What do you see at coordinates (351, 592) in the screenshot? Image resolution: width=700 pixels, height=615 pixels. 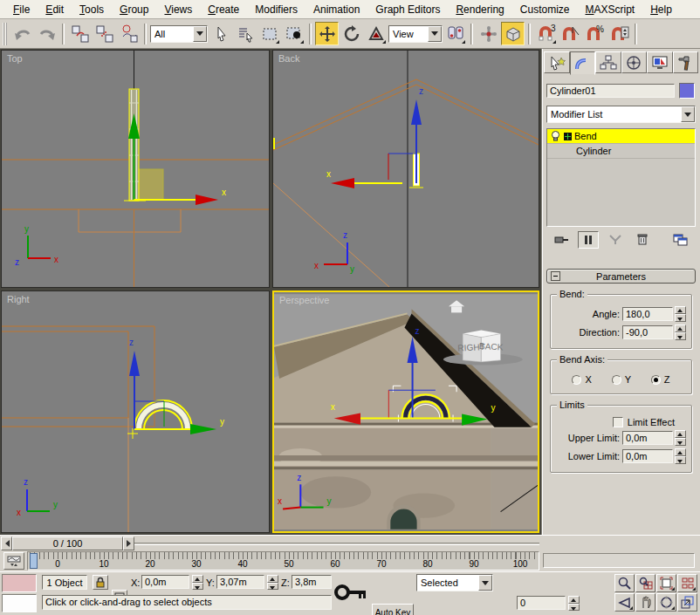 I see `set-keys-key-icon` at bounding box center [351, 592].